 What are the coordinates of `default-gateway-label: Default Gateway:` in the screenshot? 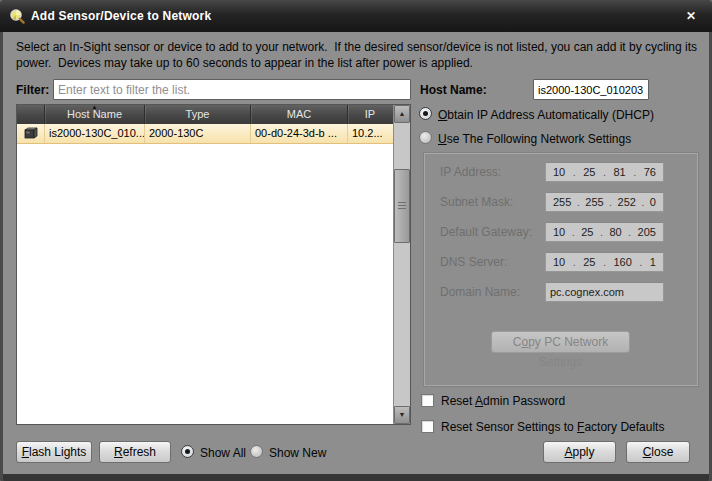 It's located at (486, 232).